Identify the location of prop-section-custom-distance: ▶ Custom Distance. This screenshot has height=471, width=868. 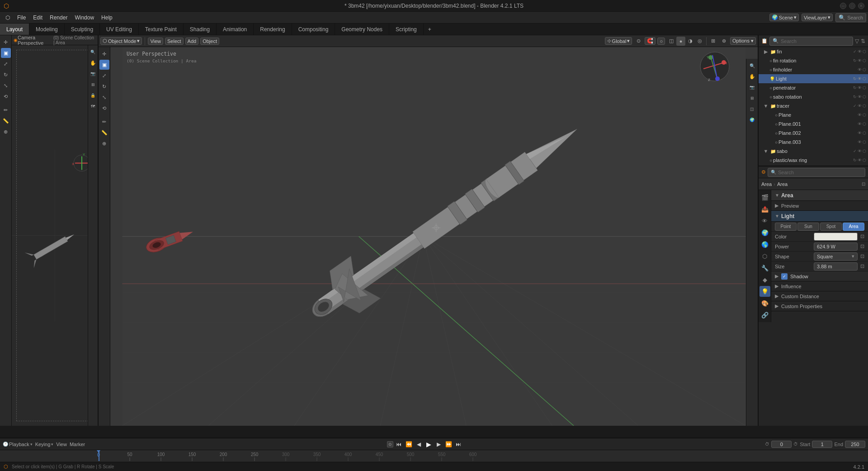
(820, 296).